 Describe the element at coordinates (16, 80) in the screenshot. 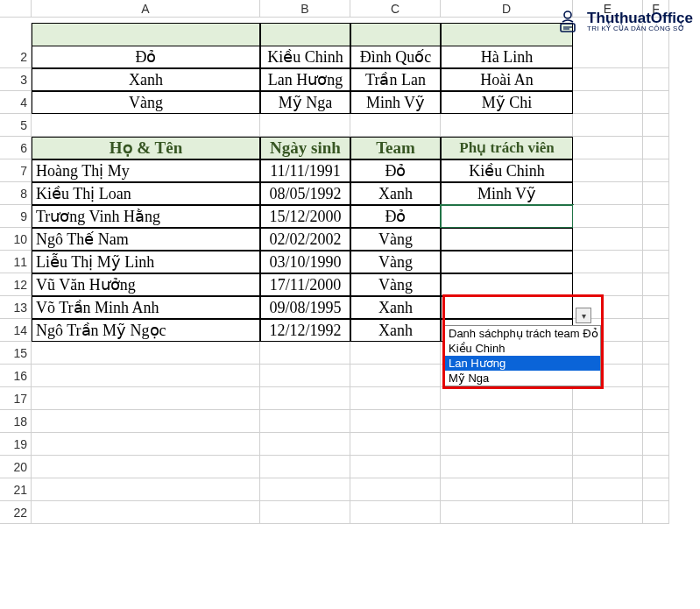

I see `row-header-3: 3` at that location.